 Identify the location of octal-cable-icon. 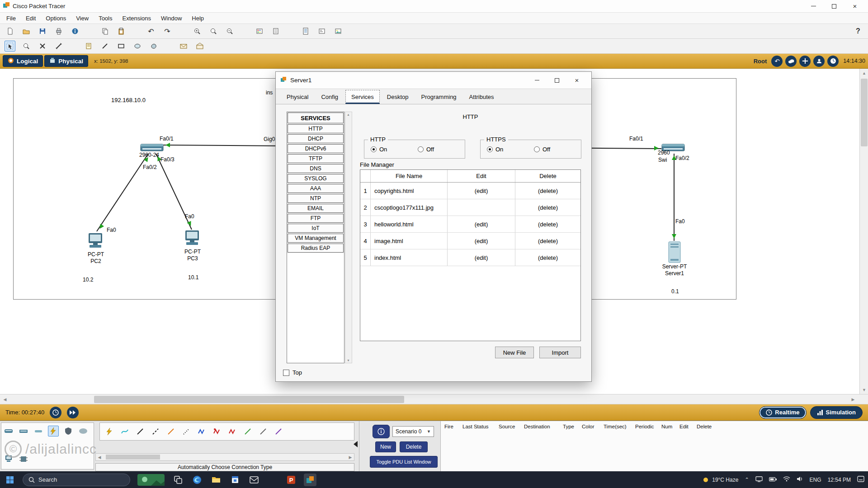
(248, 432).